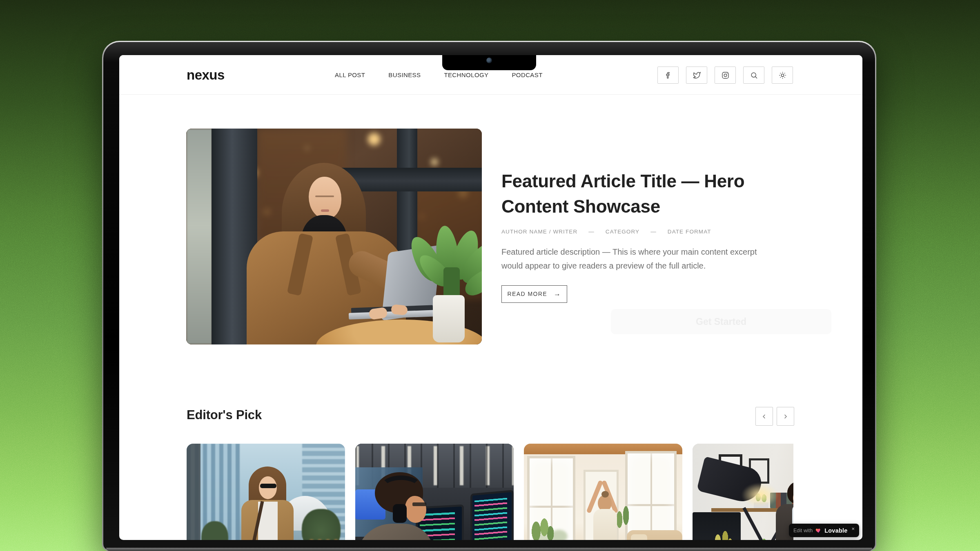  What do you see at coordinates (743, 492) in the screenshot?
I see `card-home-office-photo` at bounding box center [743, 492].